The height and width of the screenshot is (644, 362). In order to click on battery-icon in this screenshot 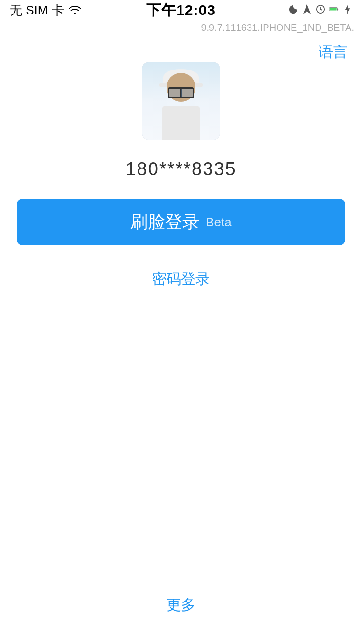, I will do `click(334, 10)`.